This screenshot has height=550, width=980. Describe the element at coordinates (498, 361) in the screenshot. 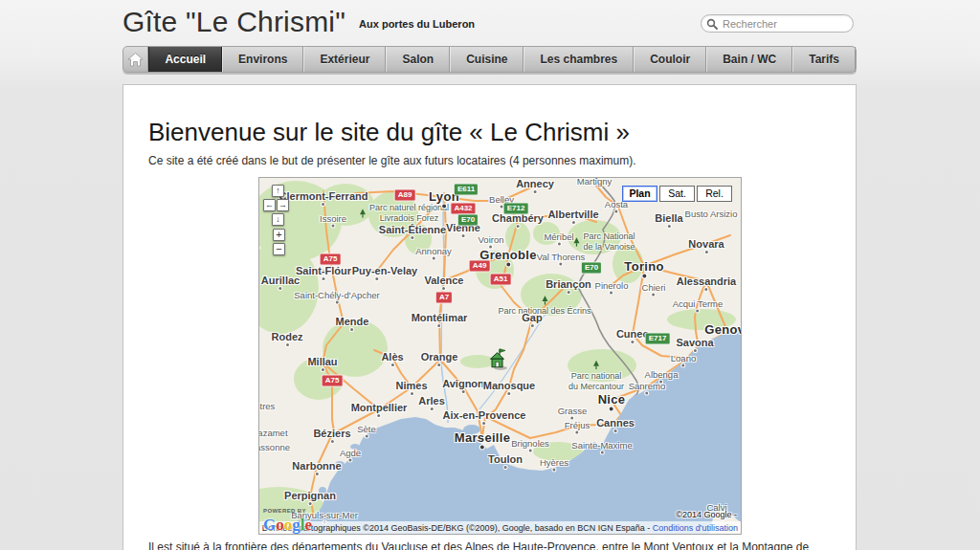

I see `gite-marker` at that location.